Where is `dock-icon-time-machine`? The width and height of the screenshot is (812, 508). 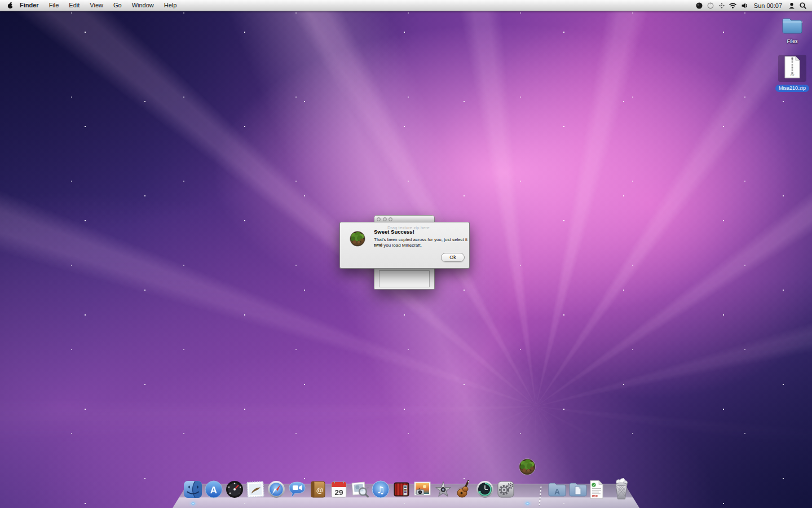 dock-icon-time-machine is located at coordinates (485, 489).